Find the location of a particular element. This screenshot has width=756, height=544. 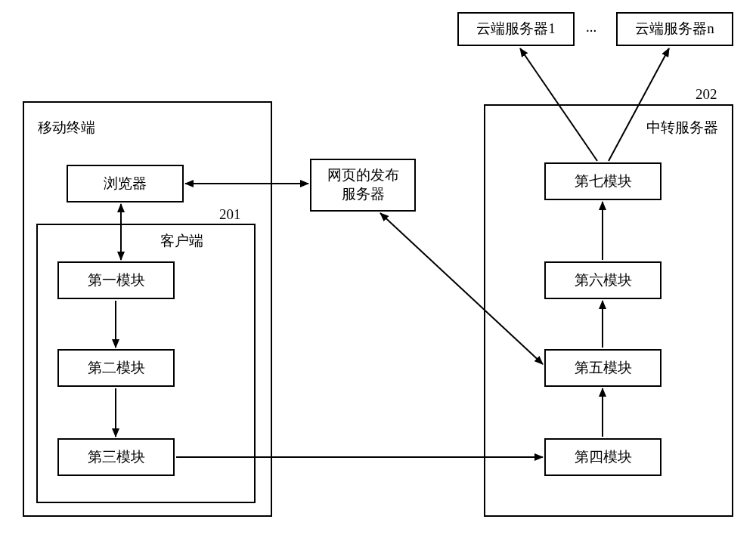

browser-box: 浏览器 is located at coordinates (125, 184).